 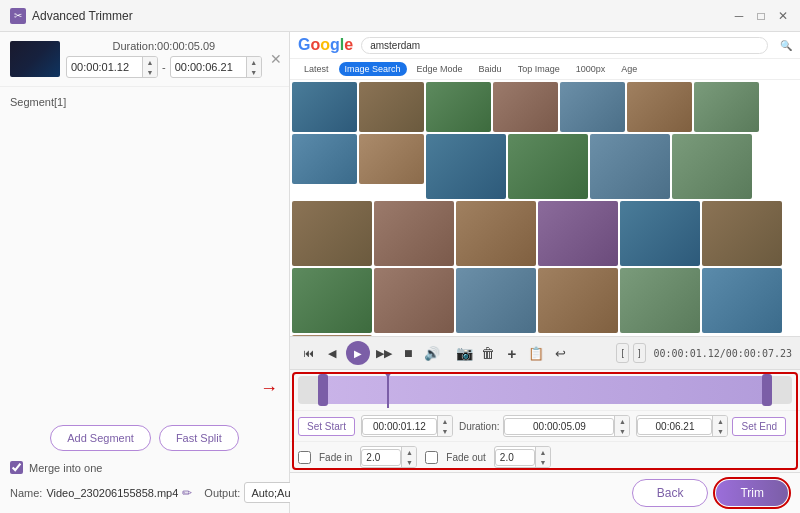 I want to click on set-start-button: Set Start, so click(x=326, y=426).